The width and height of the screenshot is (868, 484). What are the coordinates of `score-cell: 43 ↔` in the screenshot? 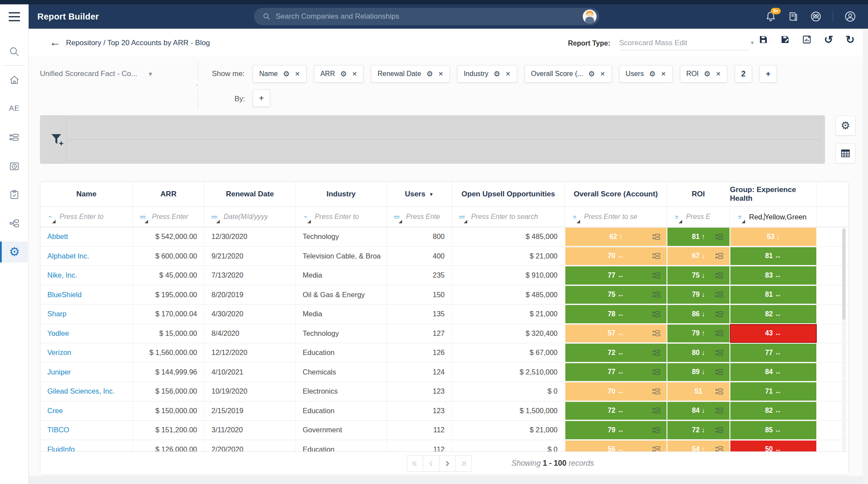 It's located at (773, 334).